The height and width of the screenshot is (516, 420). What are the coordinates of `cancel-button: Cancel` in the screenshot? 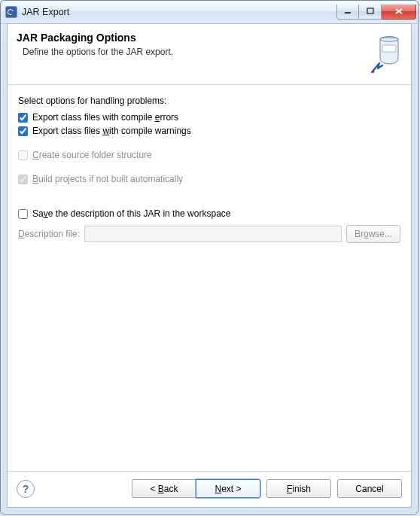 It's located at (370, 489).